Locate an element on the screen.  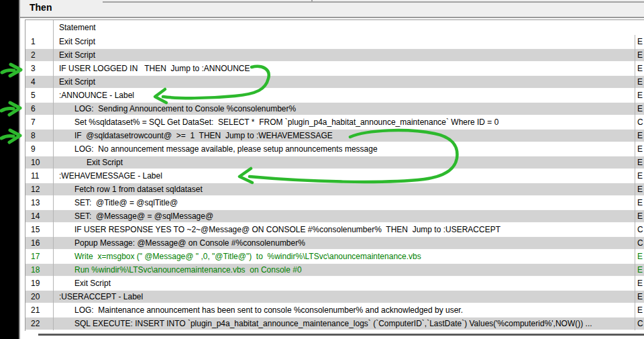
row-number: 16 is located at coordinates (40, 243).